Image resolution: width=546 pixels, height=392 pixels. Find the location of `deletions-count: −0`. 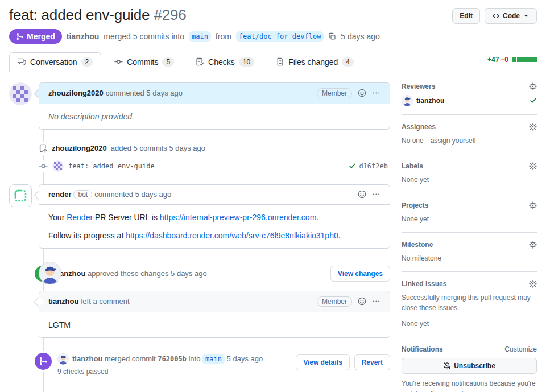

deletions-count: −0 is located at coordinates (504, 60).